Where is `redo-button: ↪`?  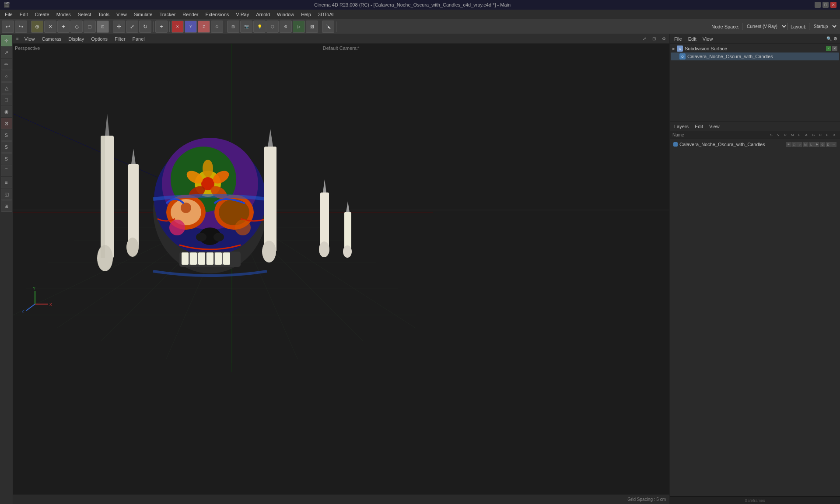 redo-button: ↪ is located at coordinates (21, 27).